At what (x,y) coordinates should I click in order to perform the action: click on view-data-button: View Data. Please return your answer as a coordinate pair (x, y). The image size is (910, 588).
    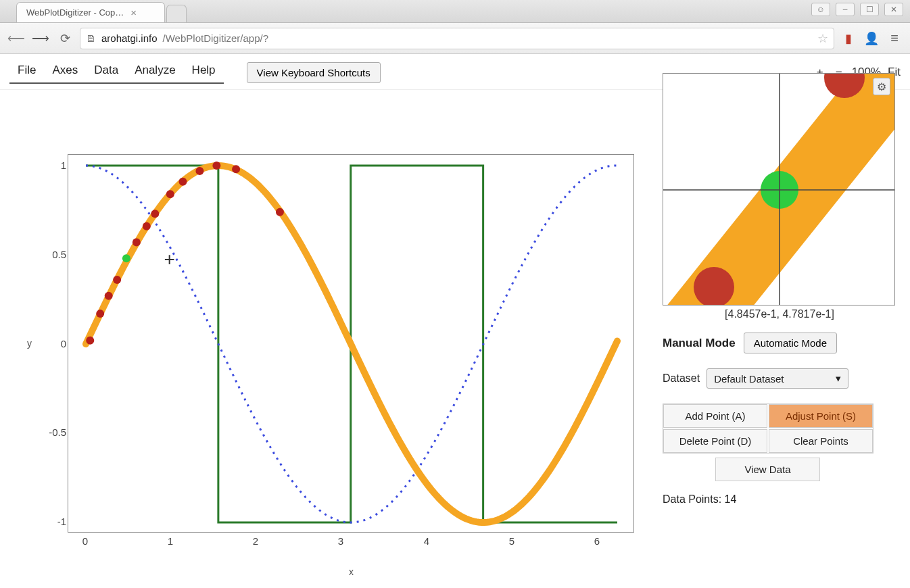
    Looking at the image, I should click on (768, 469).